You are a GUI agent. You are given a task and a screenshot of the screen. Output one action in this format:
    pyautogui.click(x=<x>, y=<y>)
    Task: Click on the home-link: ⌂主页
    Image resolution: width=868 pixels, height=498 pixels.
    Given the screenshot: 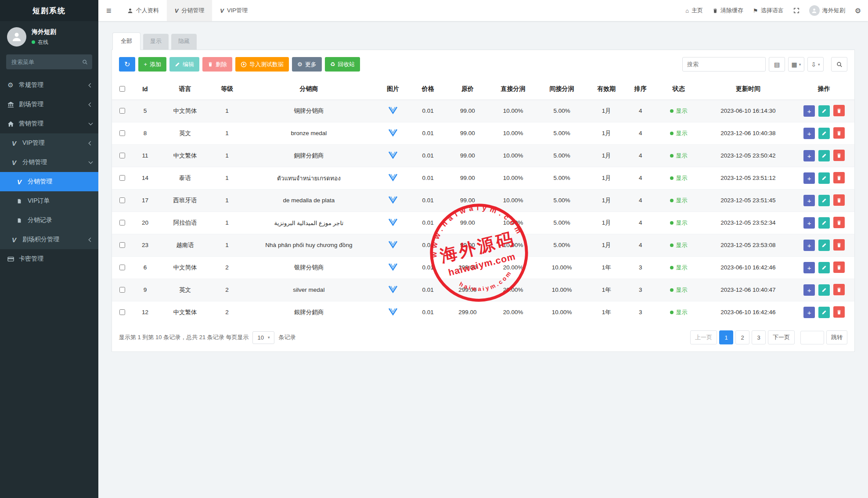 What is the action you would take?
    pyautogui.click(x=694, y=11)
    